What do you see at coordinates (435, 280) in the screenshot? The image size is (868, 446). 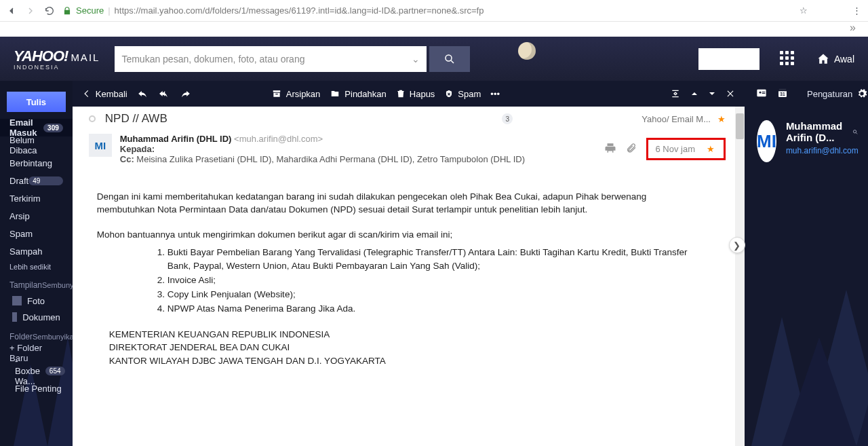 I see `list-item: Invoice Asli;` at bounding box center [435, 280].